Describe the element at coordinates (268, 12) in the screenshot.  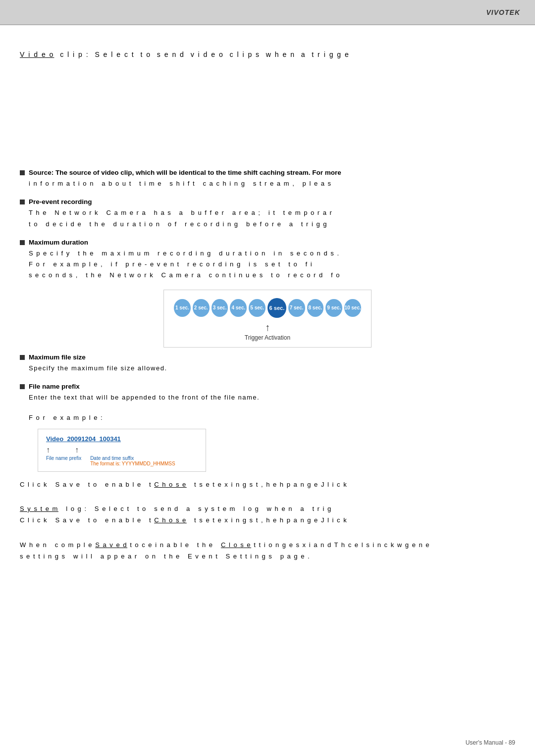
I see `page-header: VIVOTEK` at that location.